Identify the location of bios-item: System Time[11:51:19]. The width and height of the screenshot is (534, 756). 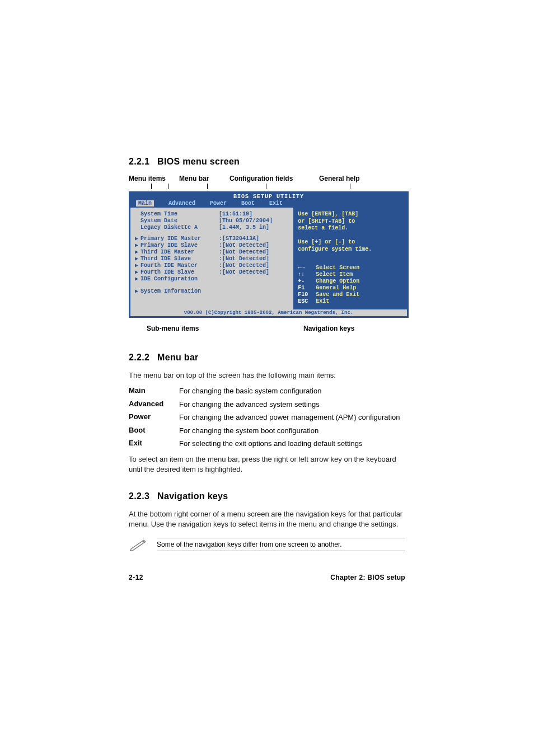
(212, 214).